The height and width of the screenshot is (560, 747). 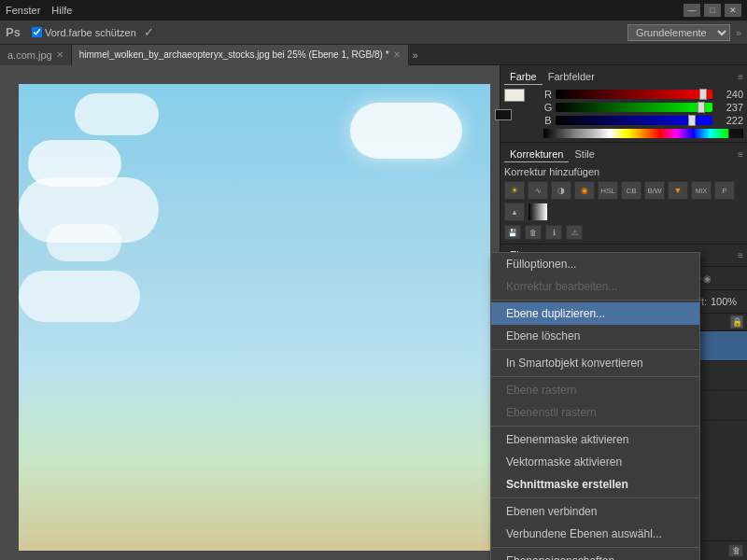 I want to click on save-icon: 💾, so click(x=513, y=232).